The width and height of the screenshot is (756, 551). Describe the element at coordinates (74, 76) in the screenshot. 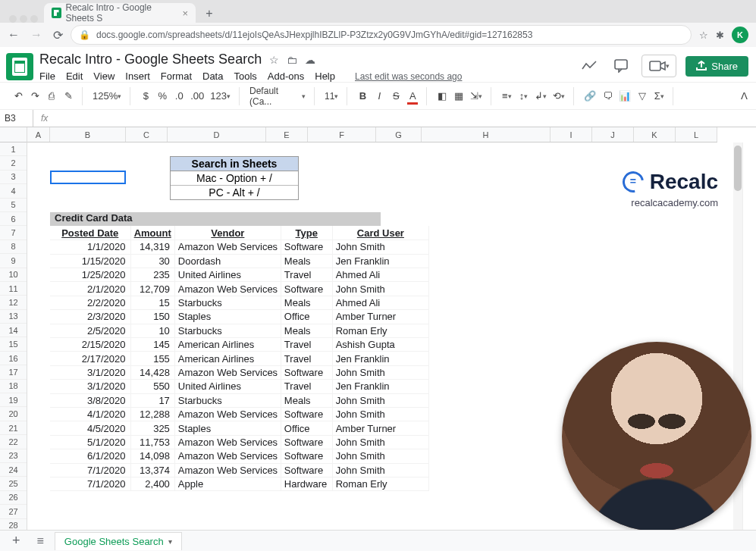

I see `menu-edit: Edit` at that location.